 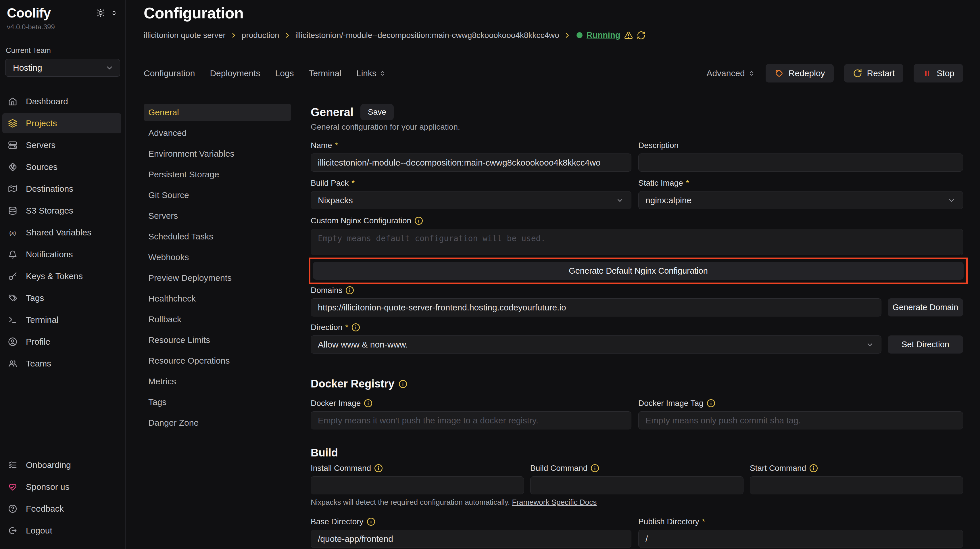 I want to click on description-input, so click(x=800, y=162).